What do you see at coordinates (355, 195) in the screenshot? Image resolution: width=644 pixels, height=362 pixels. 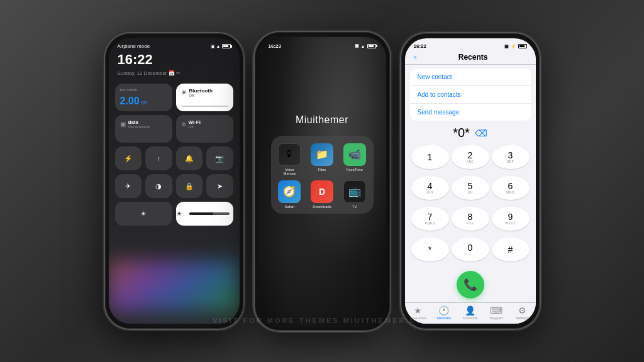 I see `tv-app: 📺 TV` at bounding box center [355, 195].